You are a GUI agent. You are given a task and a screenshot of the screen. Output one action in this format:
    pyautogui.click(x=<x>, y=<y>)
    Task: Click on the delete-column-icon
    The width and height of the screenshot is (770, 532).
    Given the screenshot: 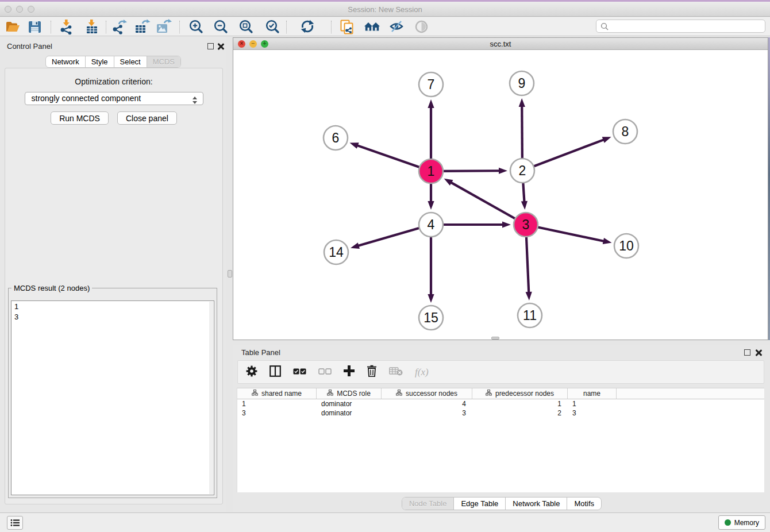 What is the action you would take?
    pyautogui.click(x=372, y=372)
    